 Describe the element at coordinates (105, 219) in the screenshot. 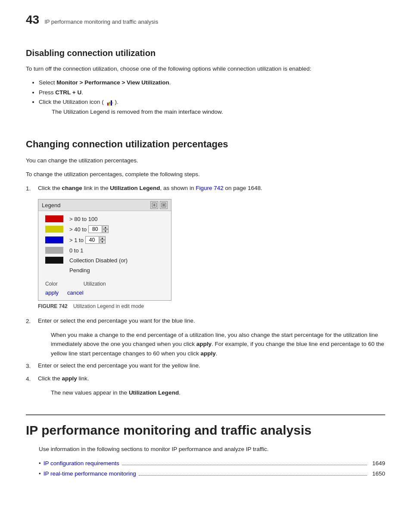

I see `legend-row-red: > 80 to 100` at that location.